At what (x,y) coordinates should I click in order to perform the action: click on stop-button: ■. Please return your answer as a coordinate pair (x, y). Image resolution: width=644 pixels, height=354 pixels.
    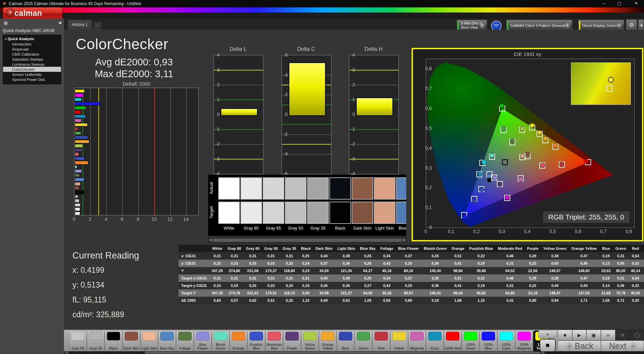
    Looking at the image, I should click on (565, 335).